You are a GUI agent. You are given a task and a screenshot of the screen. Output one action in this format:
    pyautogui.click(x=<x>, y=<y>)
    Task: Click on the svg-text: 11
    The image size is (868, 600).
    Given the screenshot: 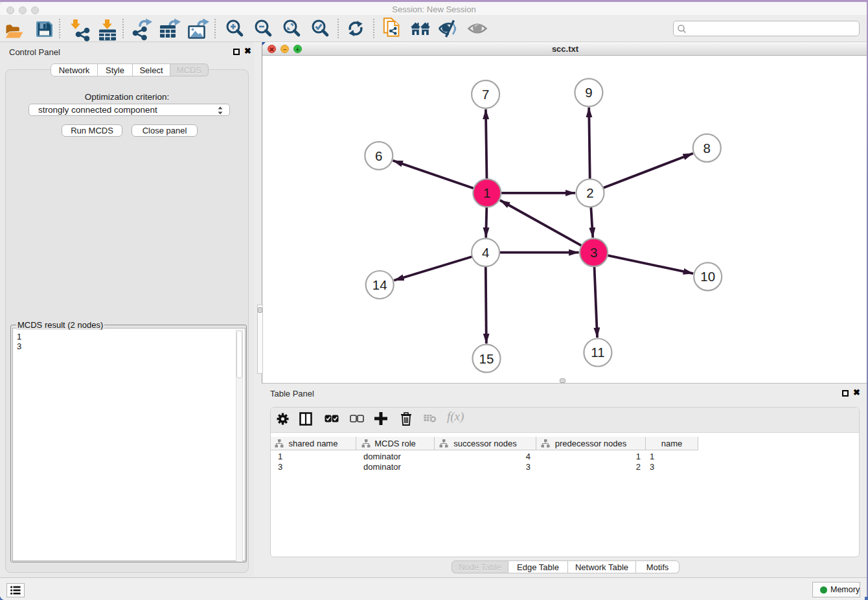 What is the action you would take?
    pyautogui.click(x=597, y=352)
    